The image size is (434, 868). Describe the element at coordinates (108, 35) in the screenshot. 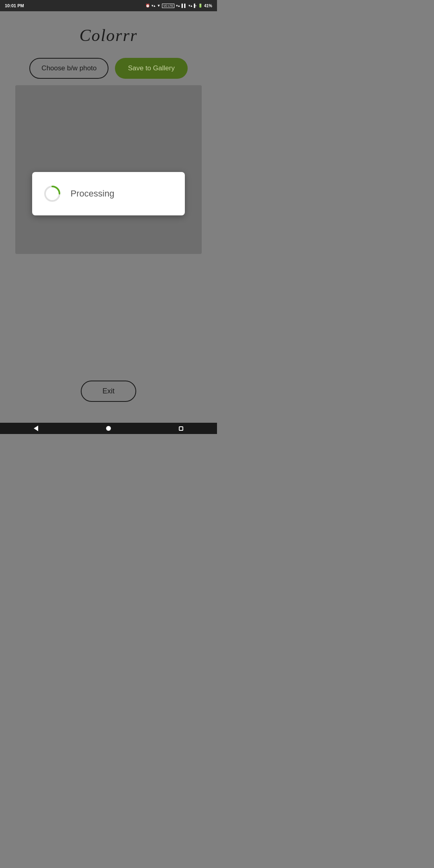

I see `app-title: Colorrr` at that location.